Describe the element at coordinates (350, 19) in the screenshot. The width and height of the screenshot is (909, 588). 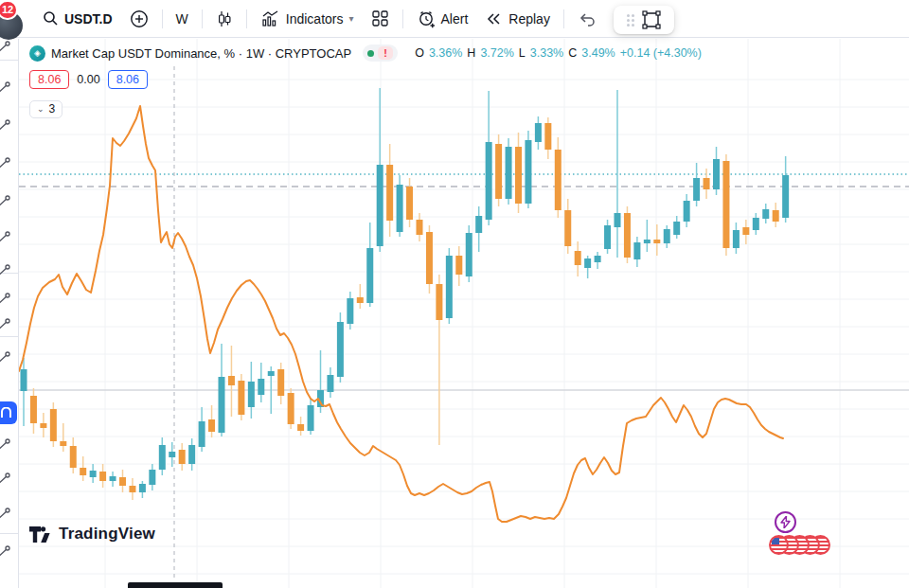
I see `chevron-down-icon: ▾` at that location.